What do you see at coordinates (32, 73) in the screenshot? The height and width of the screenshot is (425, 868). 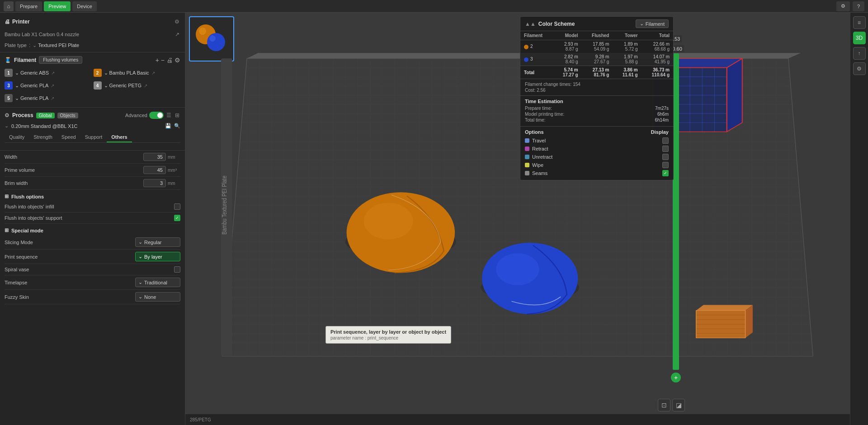 I see `filament-dropdown-1: ⌄ Generic ABS` at bounding box center [32, 73].